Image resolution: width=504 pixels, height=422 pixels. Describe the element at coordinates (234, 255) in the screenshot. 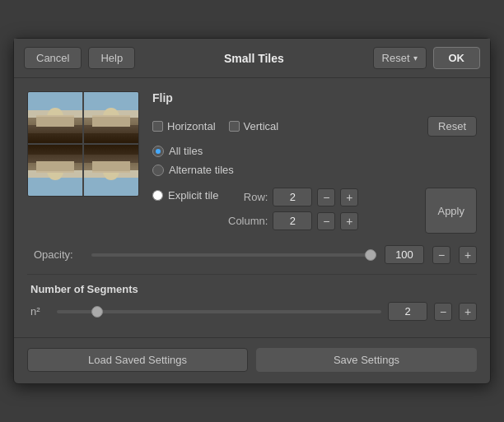

I see `opacity-slider-container` at that location.